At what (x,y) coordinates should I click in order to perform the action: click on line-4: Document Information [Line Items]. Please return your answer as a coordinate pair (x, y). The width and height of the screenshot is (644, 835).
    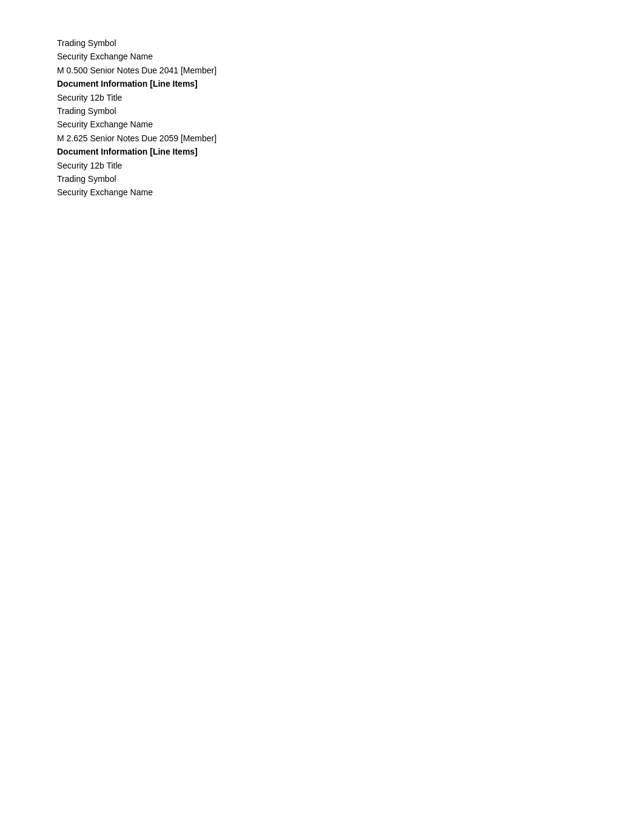
    Looking at the image, I should click on (322, 84).